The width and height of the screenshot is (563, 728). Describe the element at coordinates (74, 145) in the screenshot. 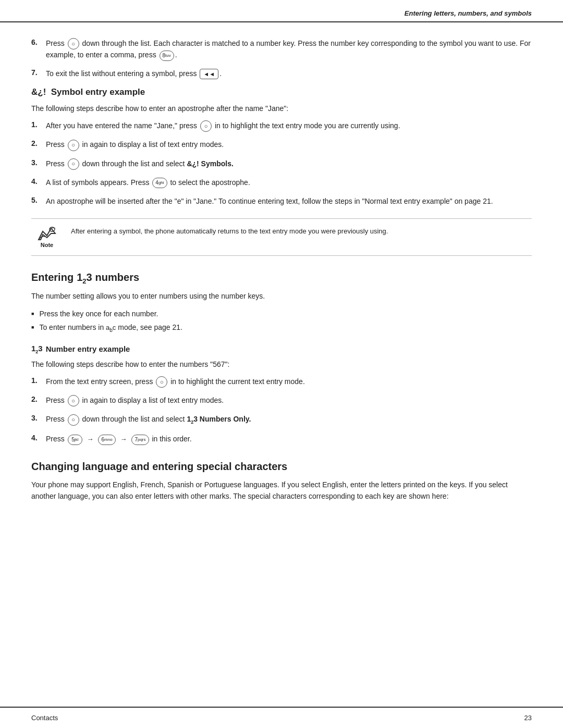

I see `nav-key-s2: ○` at that location.